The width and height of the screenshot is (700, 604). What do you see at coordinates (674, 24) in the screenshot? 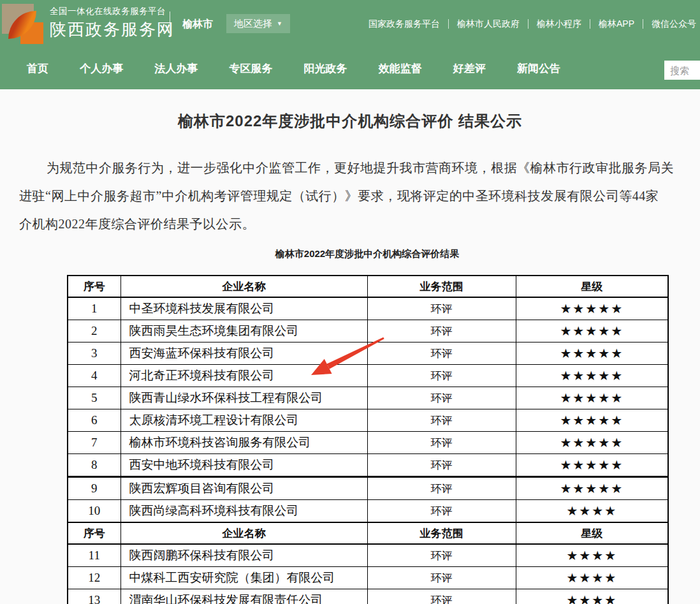
I see `header-link: 微信公众号` at bounding box center [674, 24].